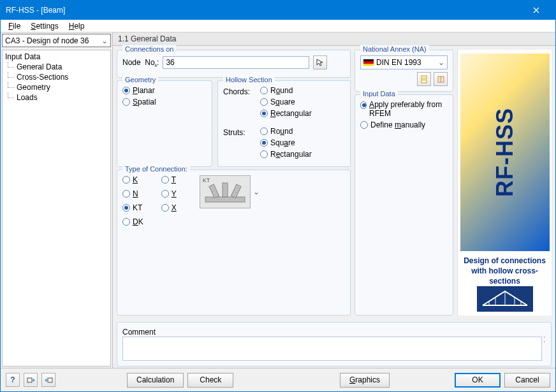 The image size is (556, 392). I want to click on comment-textarea, so click(332, 349).